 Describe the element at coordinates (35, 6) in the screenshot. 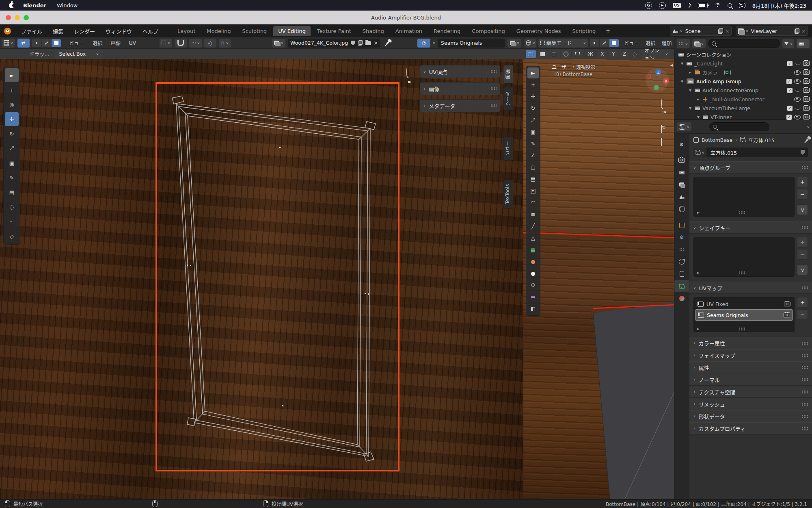

I see `menubar-app-name: Blender` at that location.